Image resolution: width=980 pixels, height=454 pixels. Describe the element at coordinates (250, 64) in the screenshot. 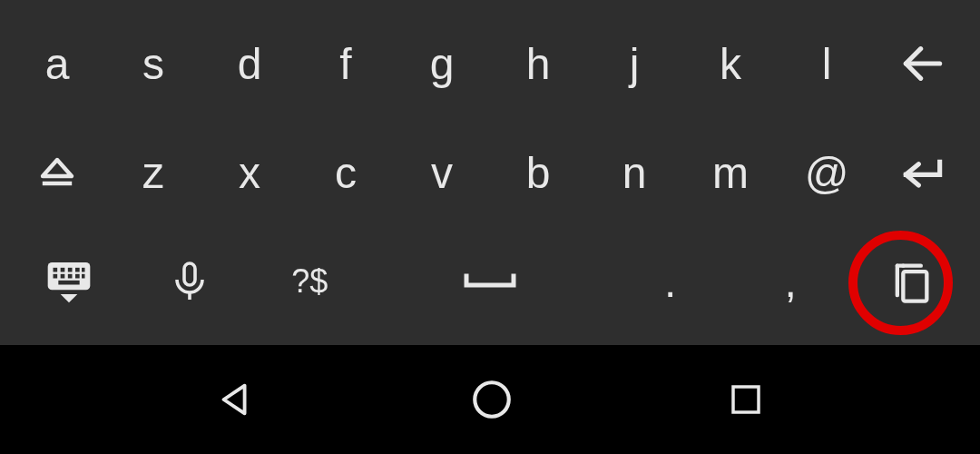

I see `key-d: d` at that location.